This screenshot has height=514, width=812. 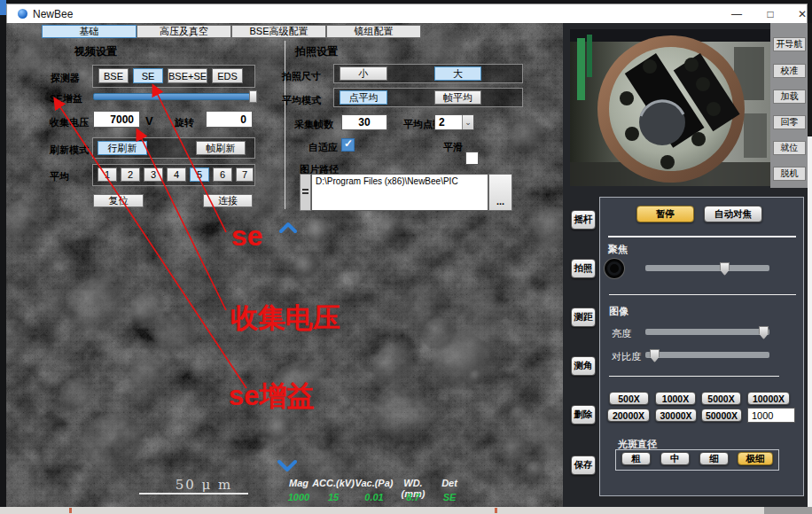 I want to click on adaptive-checkbox, so click(x=347, y=145).